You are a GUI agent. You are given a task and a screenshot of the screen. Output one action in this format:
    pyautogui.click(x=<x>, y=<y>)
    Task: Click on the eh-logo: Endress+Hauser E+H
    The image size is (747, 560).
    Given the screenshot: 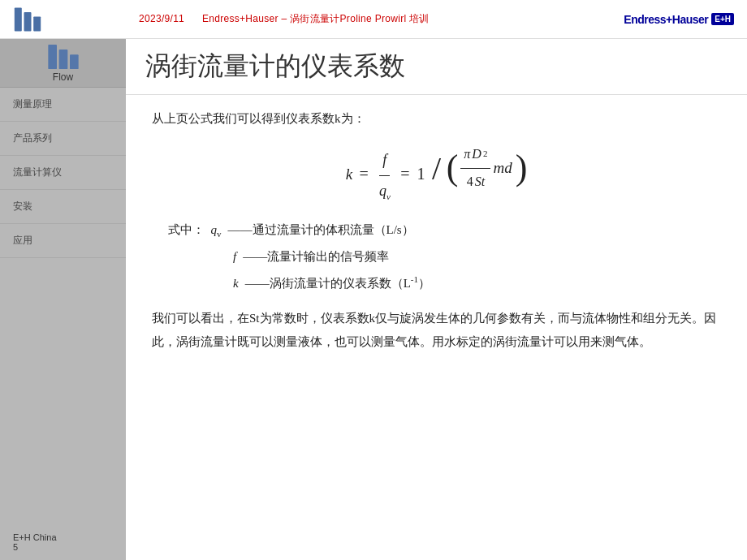 What is the action you would take?
    pyautogui.click(x=679, y=19)
    